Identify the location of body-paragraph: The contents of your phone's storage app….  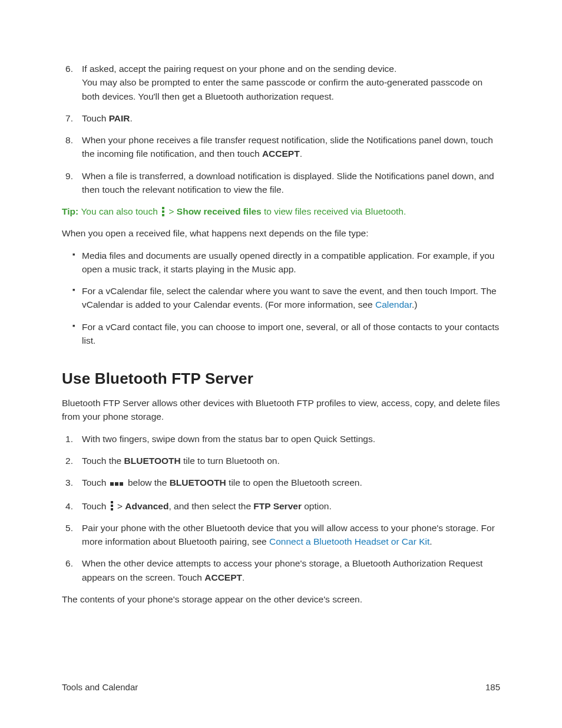
(281, 599).